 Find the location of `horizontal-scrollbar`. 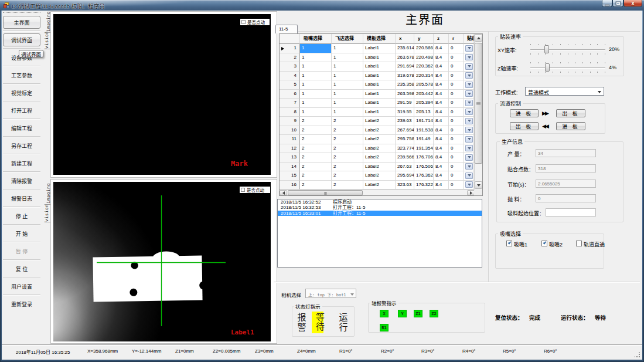

horizontal-scrollbar is located at coordinates (377, 192).